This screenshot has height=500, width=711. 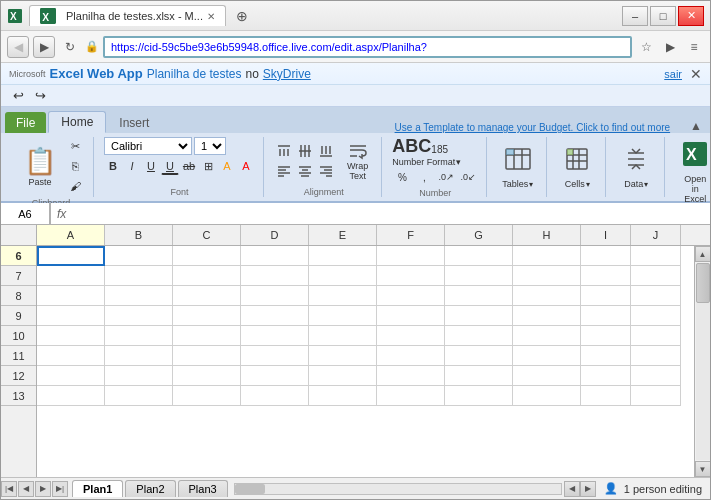 What do you see at coordinates (71, 376) in the screenshot?
I see `cell-a12` at bounding box center [71, 376].